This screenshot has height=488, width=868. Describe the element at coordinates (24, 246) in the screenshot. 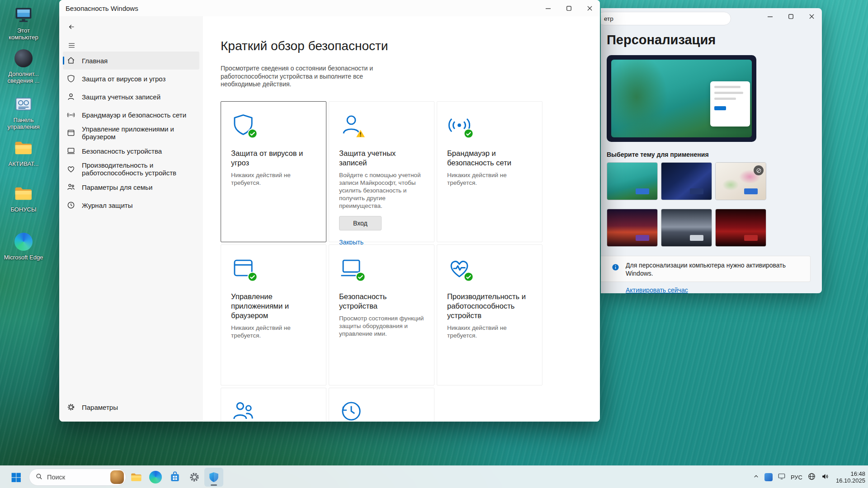

I see `desktop-icon-edge: Microsoft Edge` at that location.